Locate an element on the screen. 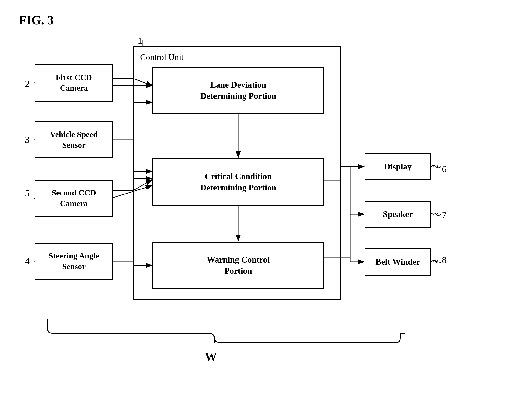  ref-2: 2 is located at coordinates (27, 84).